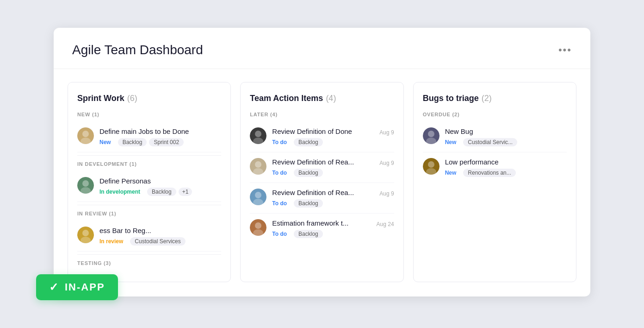 This screenshot has width=644, height=328. I want to click on task-title: Estimation framework t..., so click(310, 223).